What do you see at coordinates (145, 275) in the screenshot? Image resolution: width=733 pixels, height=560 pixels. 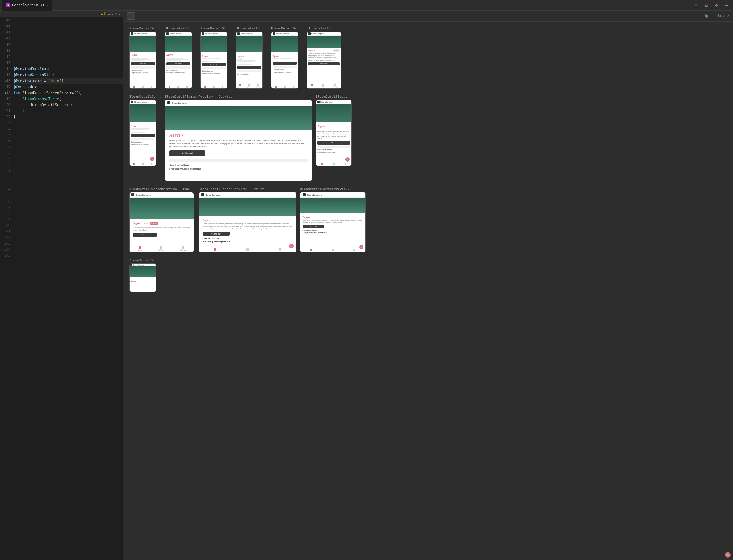 I see `preview-item-tiny: BloomDetailSc... BloomCompose Agave` at bounding box center [145, 275].